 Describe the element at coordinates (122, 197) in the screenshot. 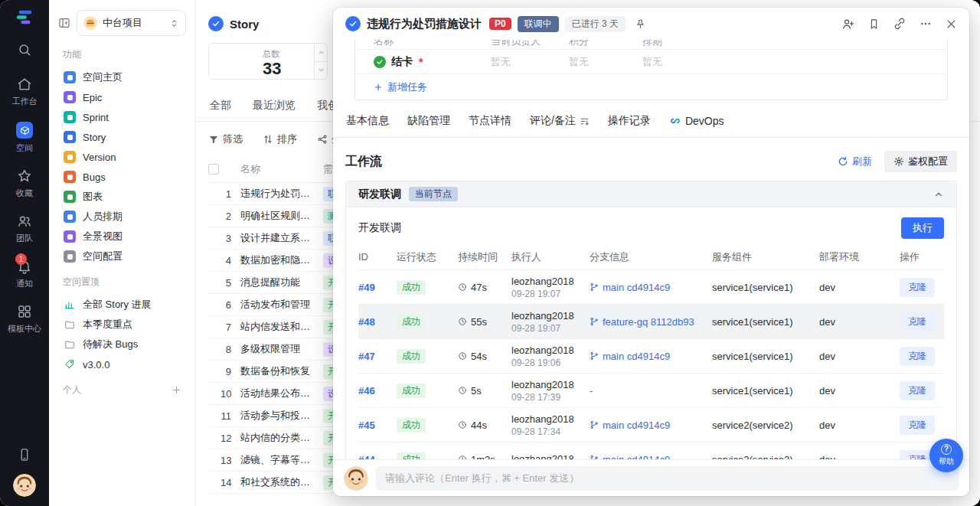

I see `sidebar-function-item: 图表` at that location.